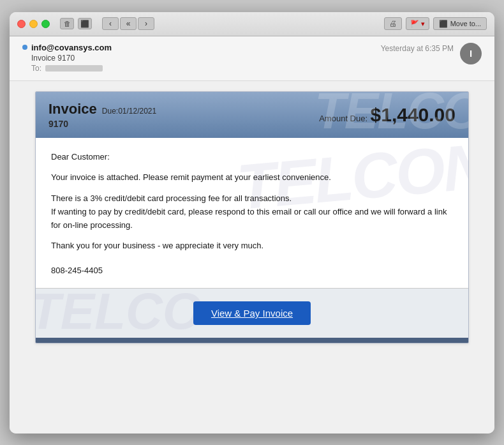 The image size is (504, 445). I want to click on meta-right: Yesterday at 6:35 PM I, so click(431, 54).